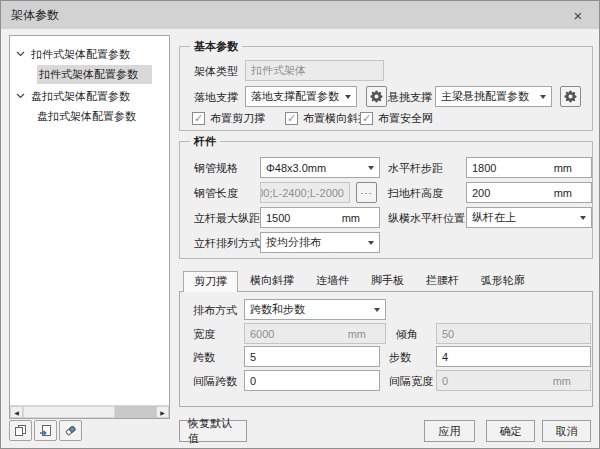 The height and width of the screenshot is (449, 600). Describe the element at coordinates (529, 218) in the screenshot. I see `horizontal-pos-select: 纵杆在上` at that location.